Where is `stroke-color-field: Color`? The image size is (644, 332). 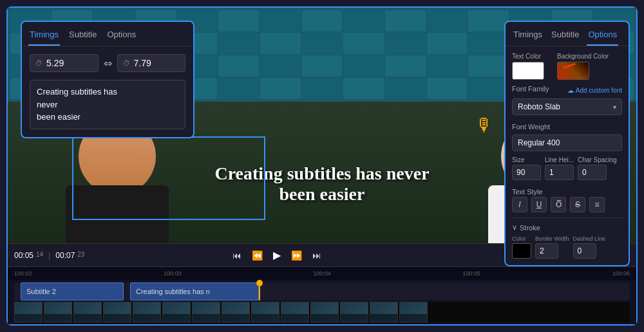 stroke-color-field: Color is located at coordinates (522, 247).